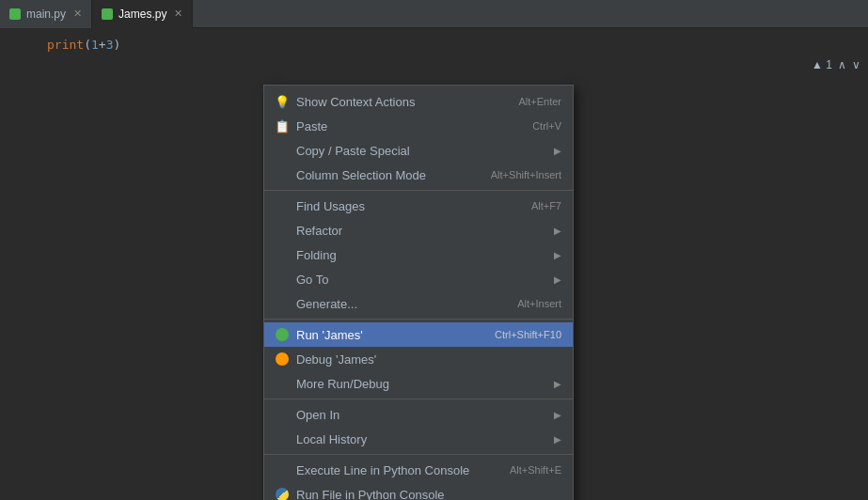  I want to click on code-line-1: print(1+3), so click(457, 45).